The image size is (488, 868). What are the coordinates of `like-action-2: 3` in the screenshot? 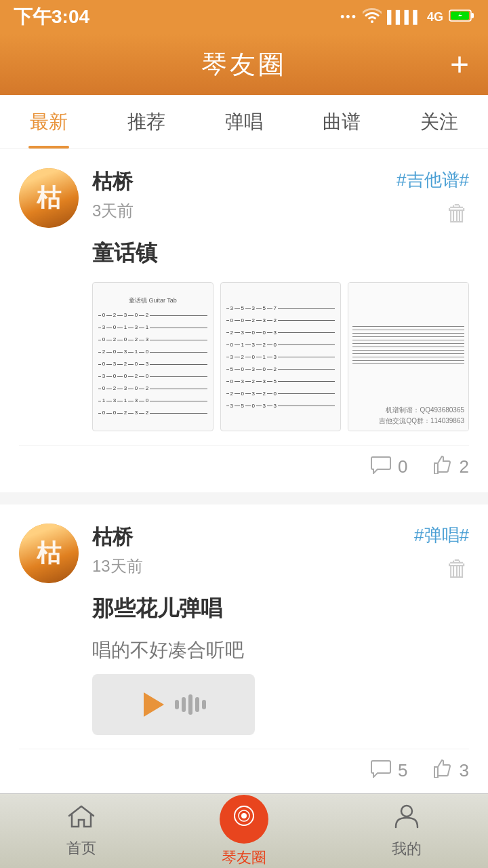 It's located at (451, 770).